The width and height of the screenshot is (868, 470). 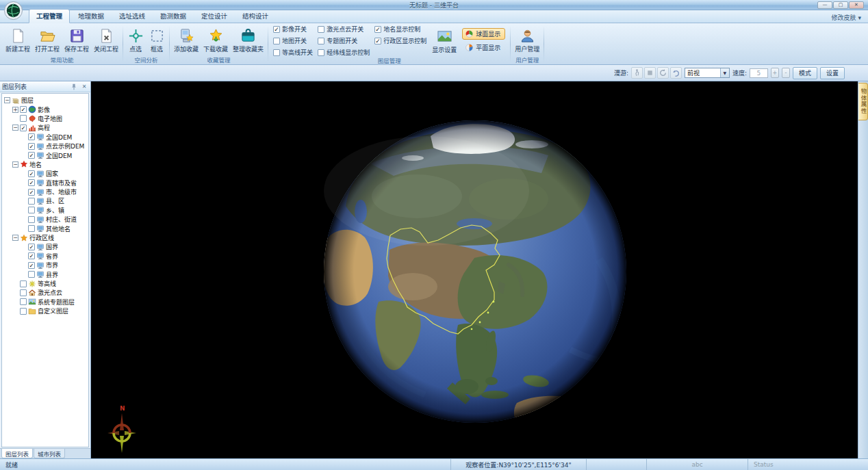 What do you see at coordinates (707, 73) in the screenshot?
I see `view-direction-select: 前视 ▼` at bounding box center [707, 73].